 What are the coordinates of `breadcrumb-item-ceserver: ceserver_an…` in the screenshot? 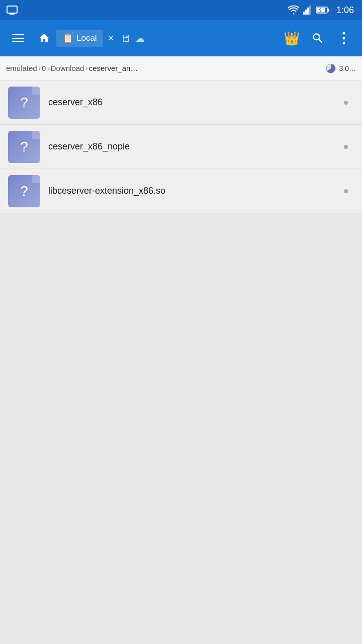 It's located at (114, 68).